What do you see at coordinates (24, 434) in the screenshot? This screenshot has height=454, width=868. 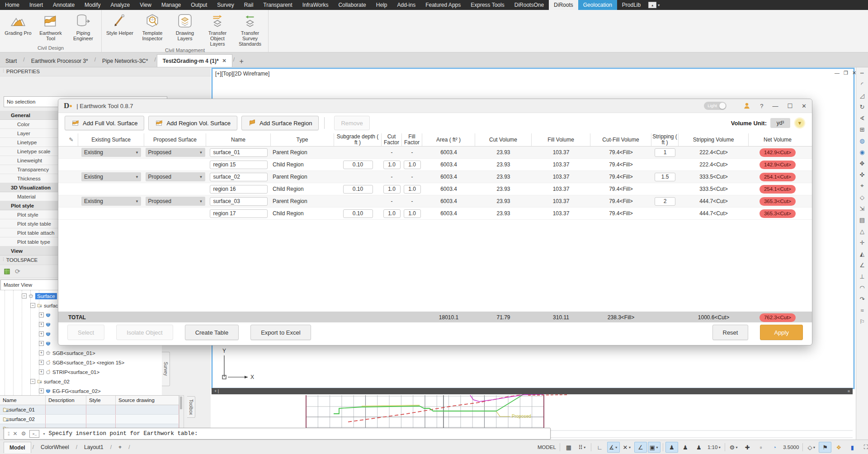 I see `command-tools-icon: ⚙` at bounding box center [24, 434].